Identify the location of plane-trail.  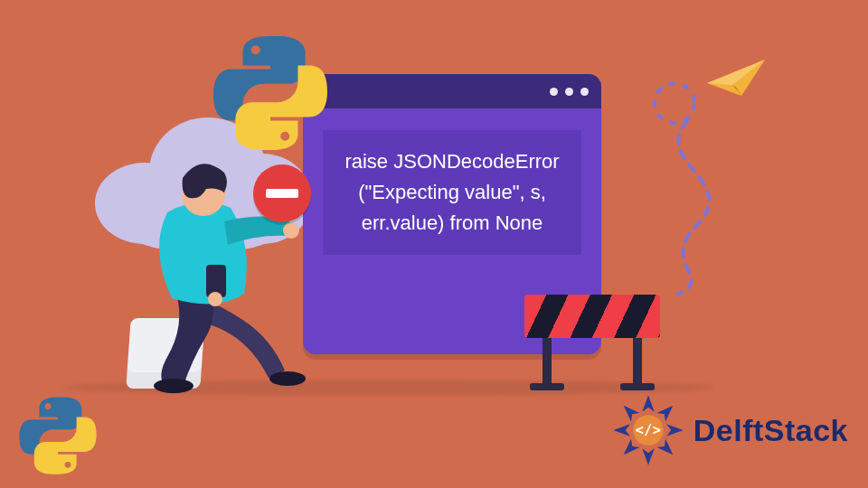
(678, 190).